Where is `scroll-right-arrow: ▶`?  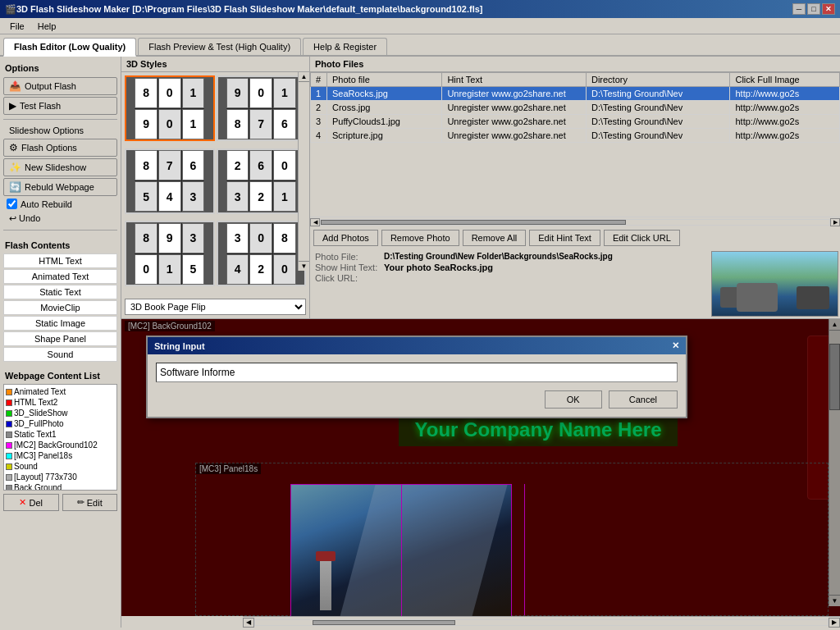 scroll-right-arrow: ▶ is located at coordinates (835, 222).